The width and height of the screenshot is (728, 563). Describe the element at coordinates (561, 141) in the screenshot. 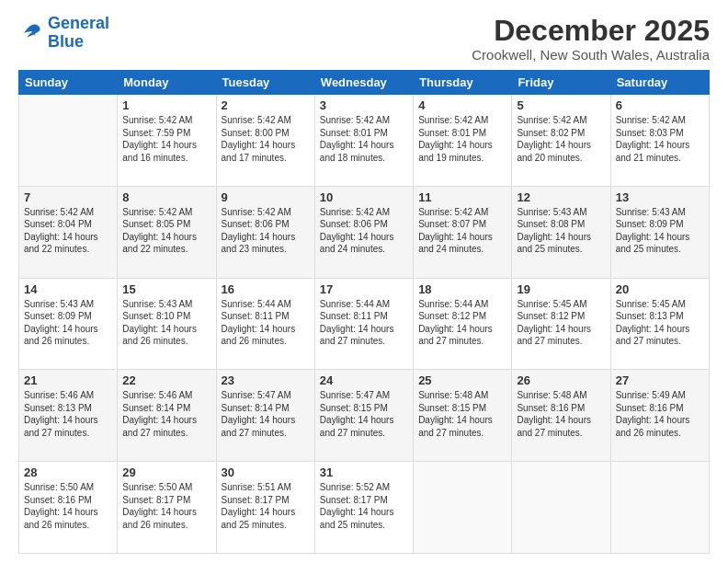

I see `table-row: 5 Sunrise: 5:42 AMSunset: 8:02 PMDayligh…` at that location.